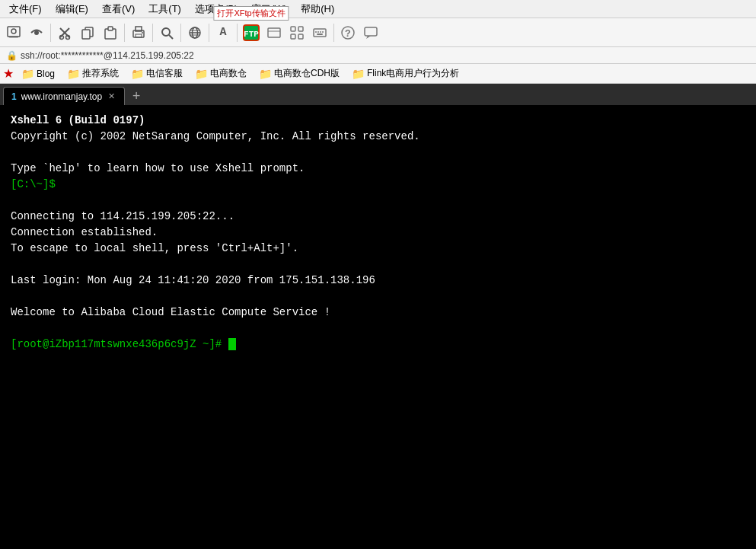  What do you see at coordinates (251, 34) in the screenshot?
I see `svg-text: FTP` at bounding box center [251, 34].